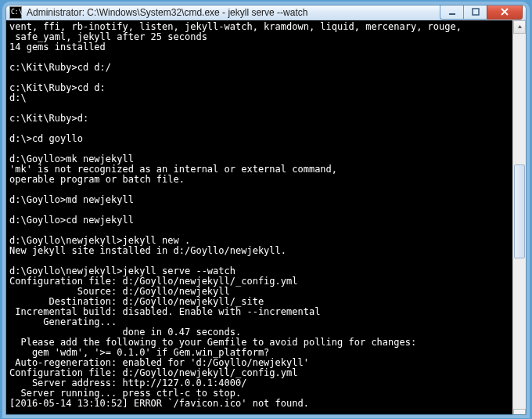 This screenshot has width=532, height=419. Describe the element at coordinates (519, 27) in the screenshot. I see `scroll-up-button` at that location.